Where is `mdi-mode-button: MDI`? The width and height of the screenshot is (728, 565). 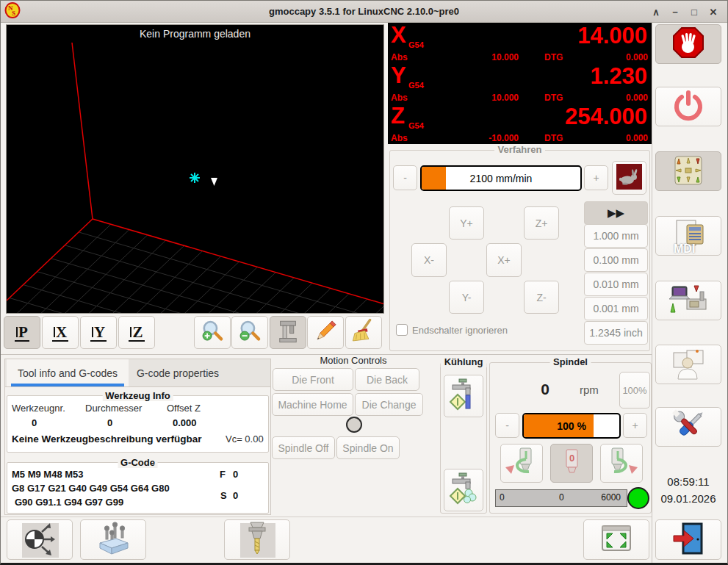 mdi-mode-button: MDI is located at coordinates (688, 236).